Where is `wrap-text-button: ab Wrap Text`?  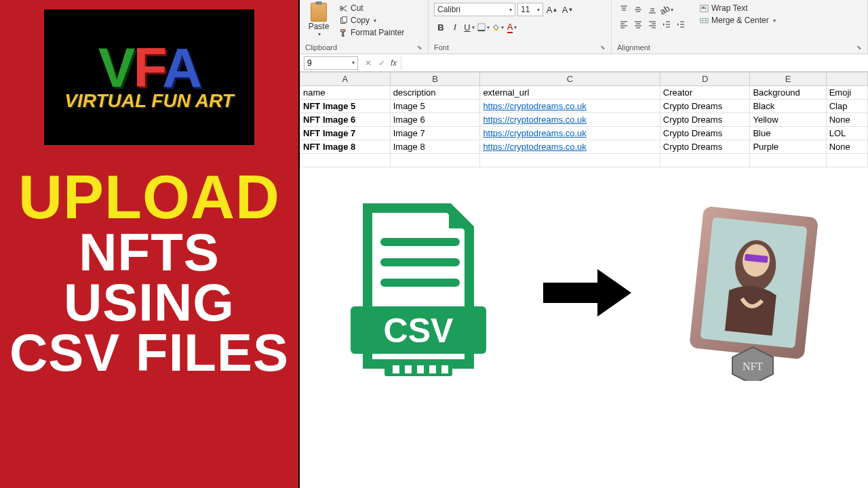
wrap-text-button: ab Wrap Text is located at coordinates (738, 8).